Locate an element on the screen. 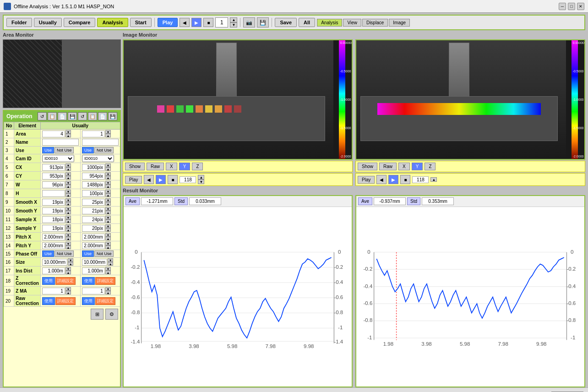  op-icon-3: 📄 is located at coordinates (62, 116).